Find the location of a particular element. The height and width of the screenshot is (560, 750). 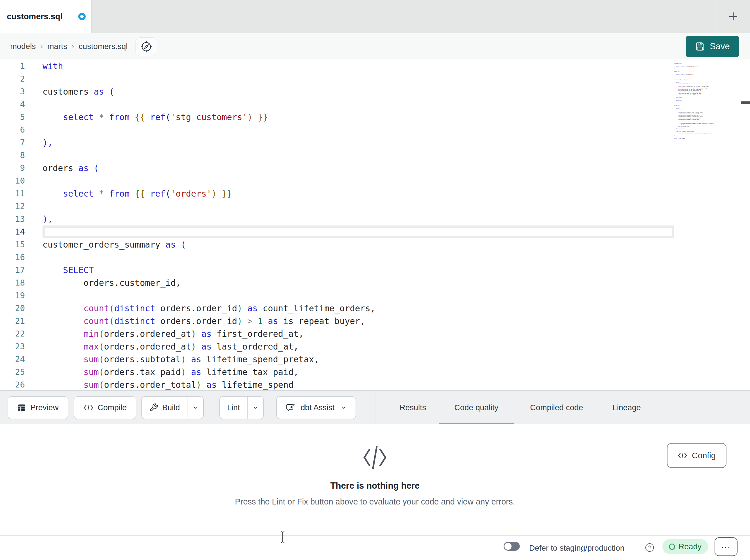

defer-toggle is located at coordinates (512, 546).